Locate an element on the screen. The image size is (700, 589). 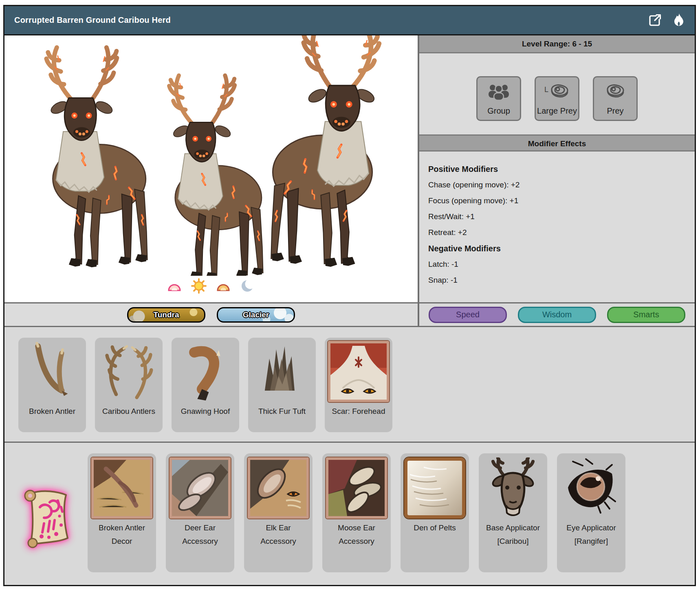
stat-pill-smarts: Smarts is located at coordinates (646, 315).